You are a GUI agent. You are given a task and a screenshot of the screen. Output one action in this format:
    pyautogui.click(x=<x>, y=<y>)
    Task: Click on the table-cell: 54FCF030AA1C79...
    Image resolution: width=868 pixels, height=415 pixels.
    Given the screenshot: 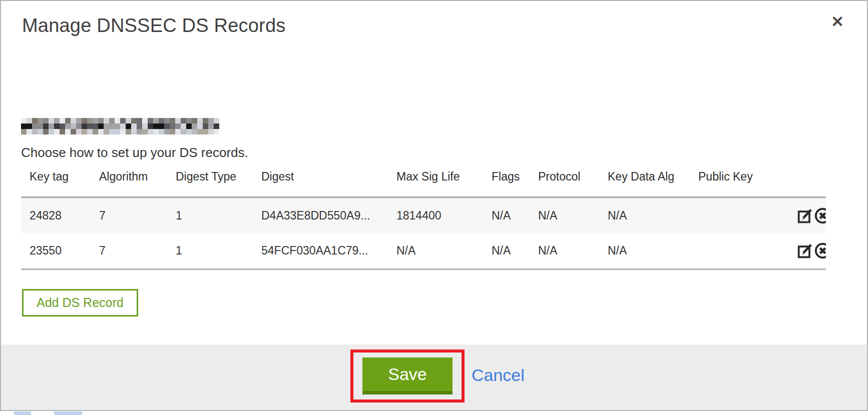 What is the action you would take?
    pyautogui.click(x=329, y=252)
    